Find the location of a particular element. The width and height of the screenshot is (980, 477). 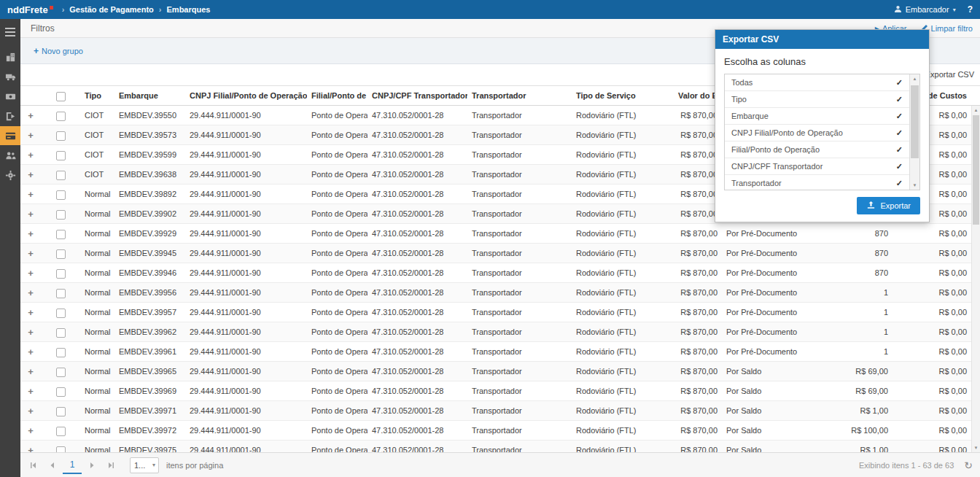

column-option: Todas✓ is located at coordinates (817, 83).